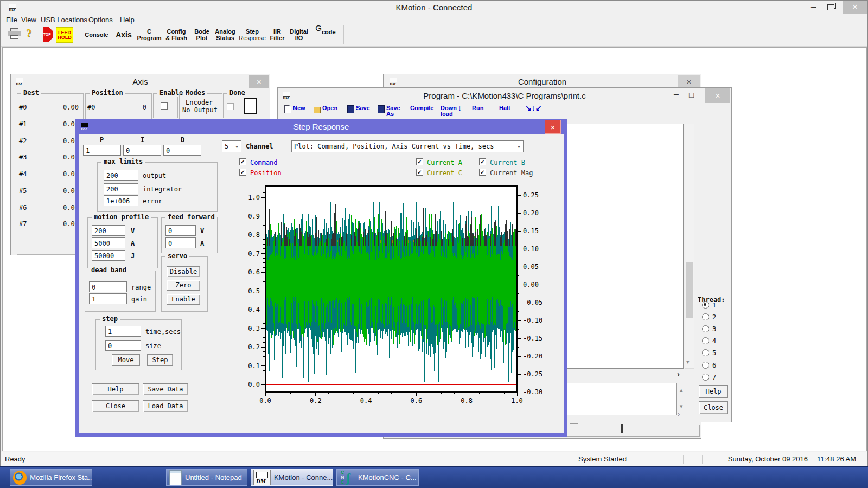 Image resolution: width=868 pixels, height=488 pixels. I want to click on program-help-button: Help, so click(713, 391).